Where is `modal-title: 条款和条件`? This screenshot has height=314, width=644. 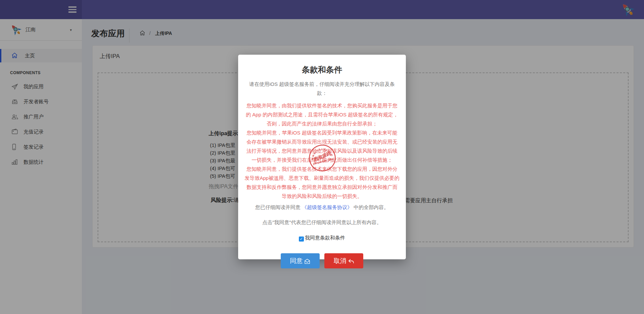
modal-title: 条款和条件 is located at coordinates (322, 70).